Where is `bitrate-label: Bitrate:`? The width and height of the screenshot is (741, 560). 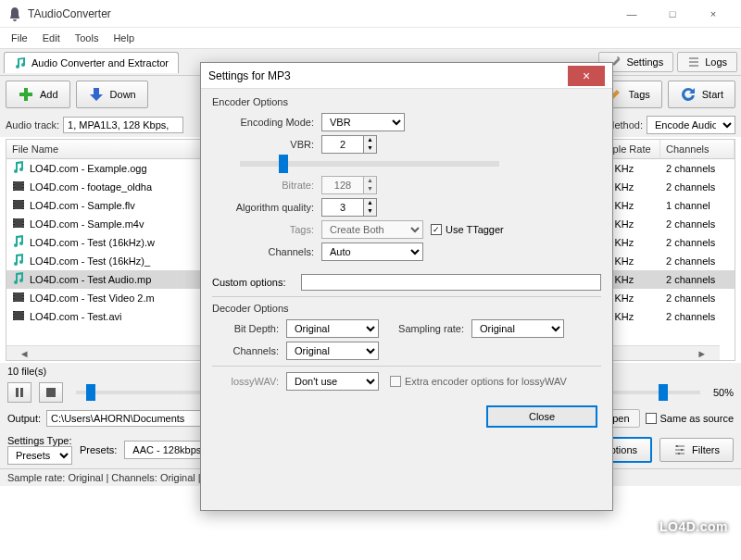
bitrate-label: Bitrate: is located at coordinates (267, 185).